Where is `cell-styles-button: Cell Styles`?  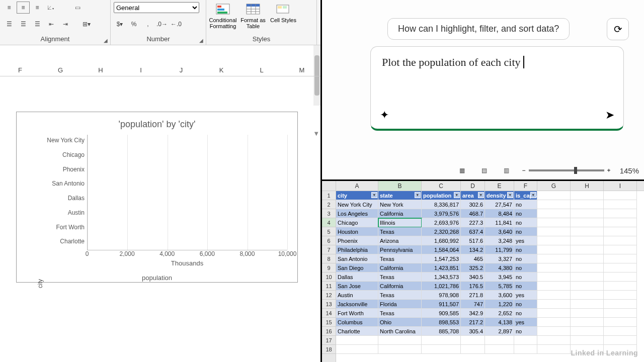 cell-styles-button: Cell Styles is located at coordinates (283, 13).